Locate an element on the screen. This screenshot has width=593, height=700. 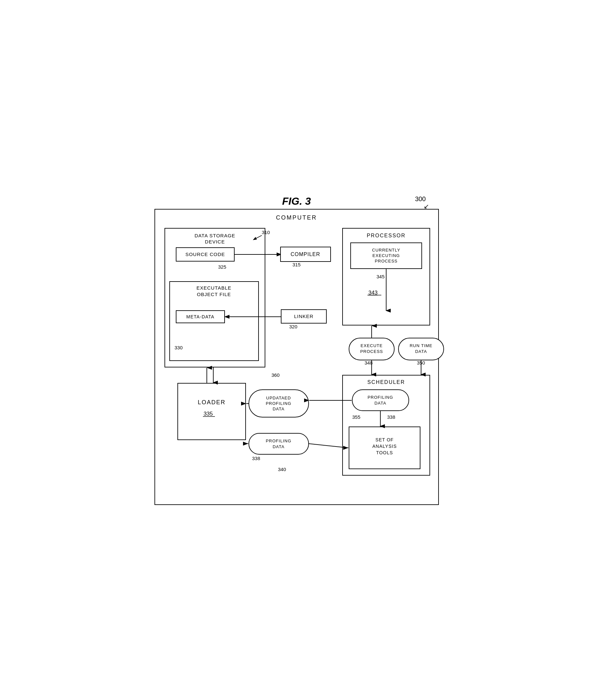
profiling-data-sched-rect is located at coordinates (381, 400).